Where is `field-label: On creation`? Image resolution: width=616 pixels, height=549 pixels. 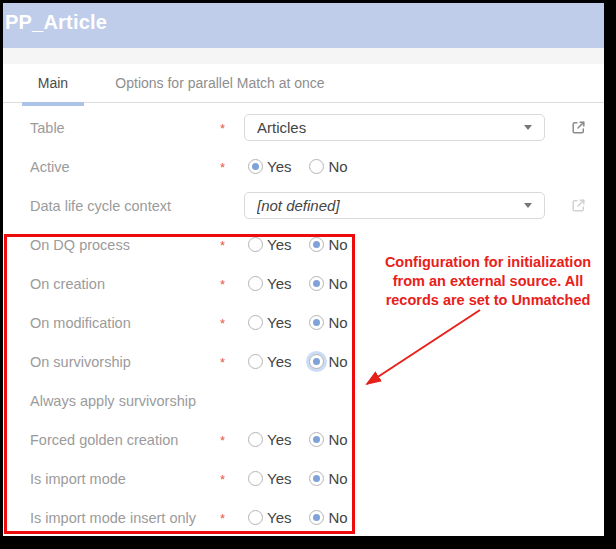 field-label: On creation is located at coordinates (125, 284).